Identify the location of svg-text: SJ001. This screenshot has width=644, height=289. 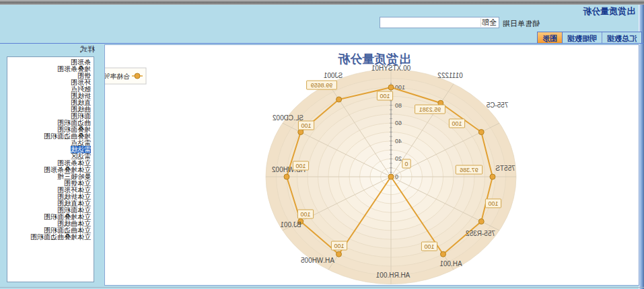
(332, 75).